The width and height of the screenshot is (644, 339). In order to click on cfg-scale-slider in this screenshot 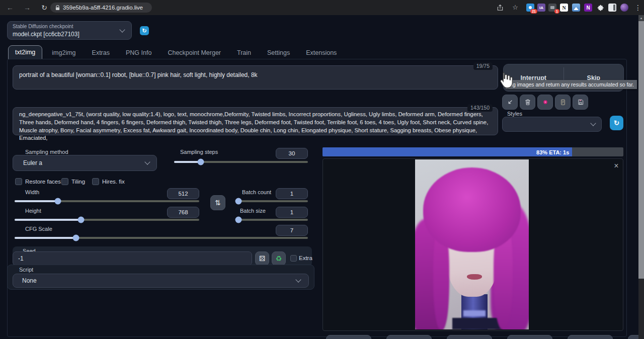, I will do `click(161, 238)`.